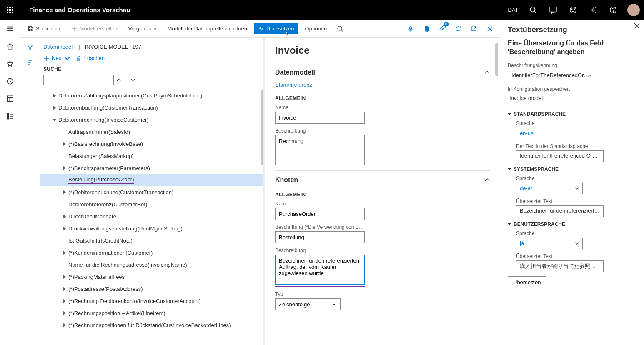  What do you see at coordinates (320, 214) in the screenshot?
I see `node-name-field` at bounding box center [320, 214].